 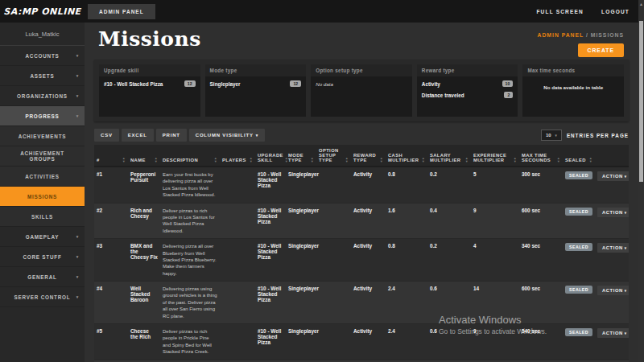 I want to click on sidebar-item-label: ACCOUNTS, so click(x=42, y=56).